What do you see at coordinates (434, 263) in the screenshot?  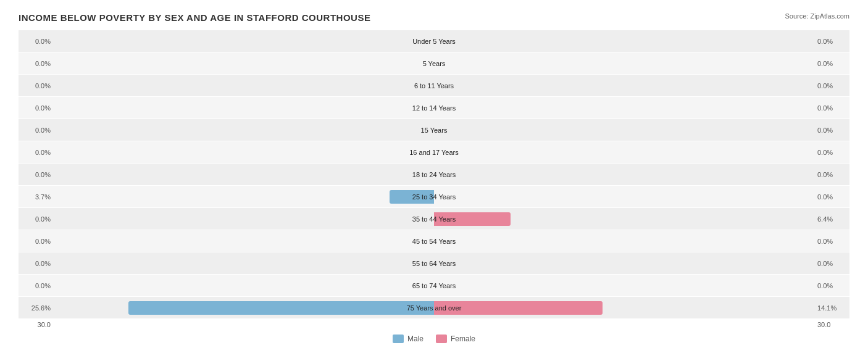 I see `table-row: 0.0% 55 to 64 Years 0.0%` at bounding box center [434, 263].